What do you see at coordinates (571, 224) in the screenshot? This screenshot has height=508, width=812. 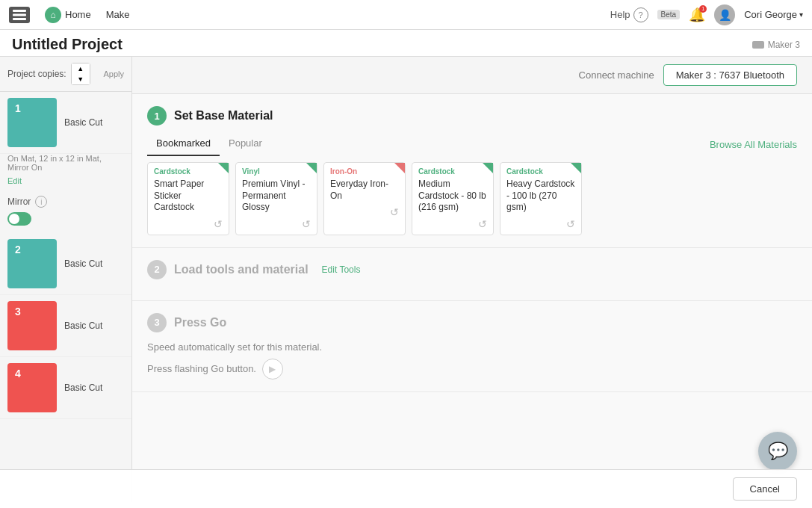 I see `card-action-icon-5: ↺` at bounding box center [571, 224].